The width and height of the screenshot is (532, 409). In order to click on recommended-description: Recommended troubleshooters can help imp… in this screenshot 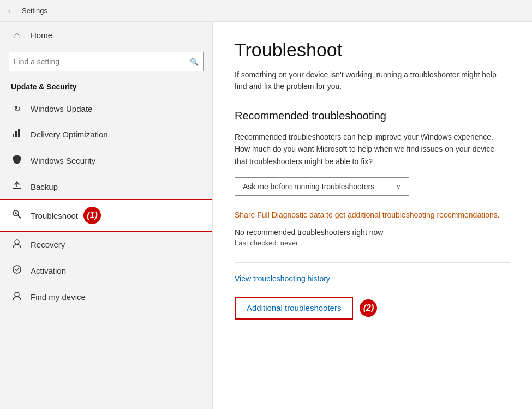, I will do `click(371, 149)`.